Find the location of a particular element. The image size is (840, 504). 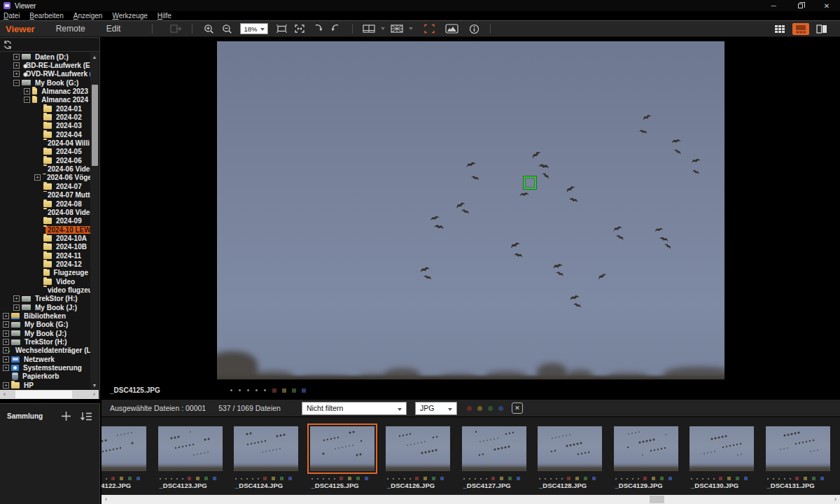

tree-item-bibliotheken: +Bibliotheken is located at coordinates (45, 316).